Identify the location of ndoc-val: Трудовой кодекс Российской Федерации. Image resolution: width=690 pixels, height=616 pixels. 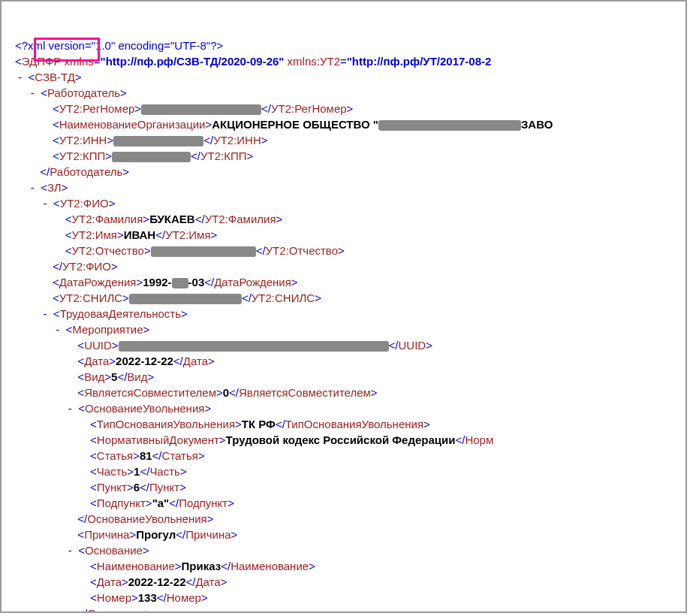
(341, 440).